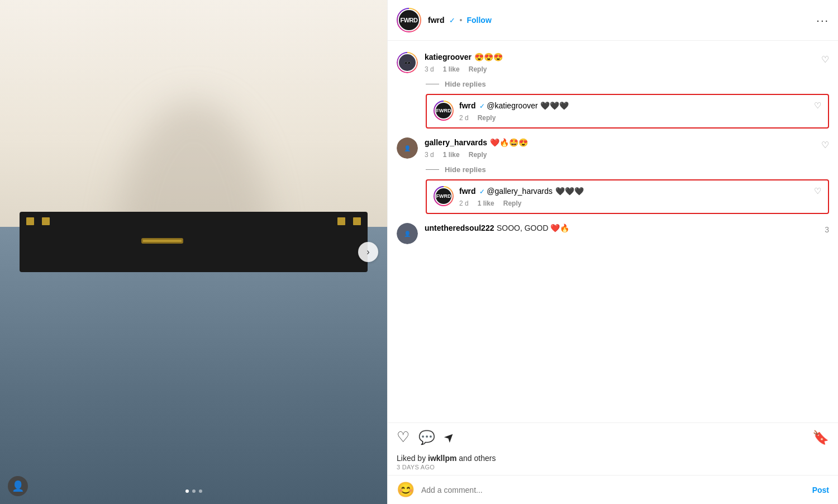 The width and height of the screenshot is (838, 504). What do you see at coordinates (427, 438) in the screenshot?
I see `comment-button: 💬` at bounding box center [427, 438].